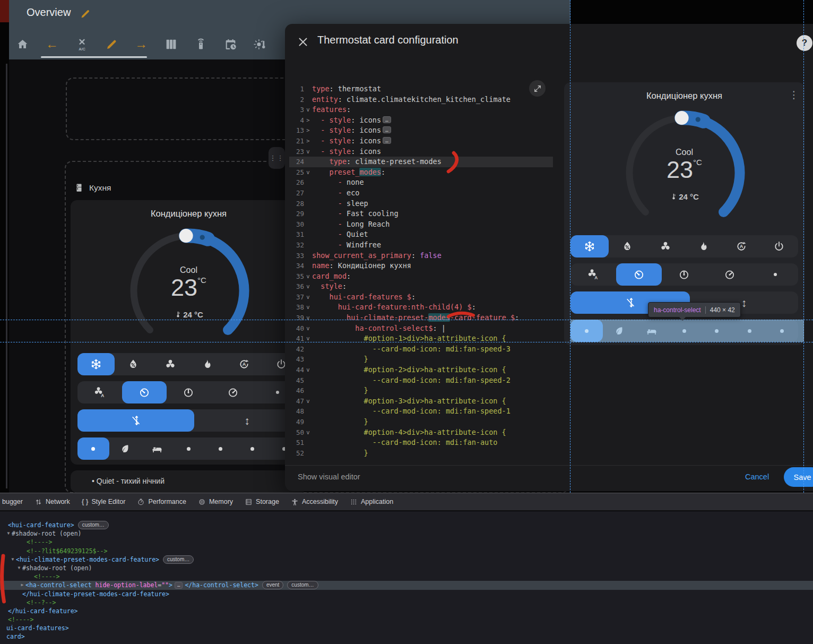 The width and height of the screenshot is (813, 644). Describe the element at coordinates (52, 502) in the screenshot. I see `devtools-tab-network: Network` at that location.